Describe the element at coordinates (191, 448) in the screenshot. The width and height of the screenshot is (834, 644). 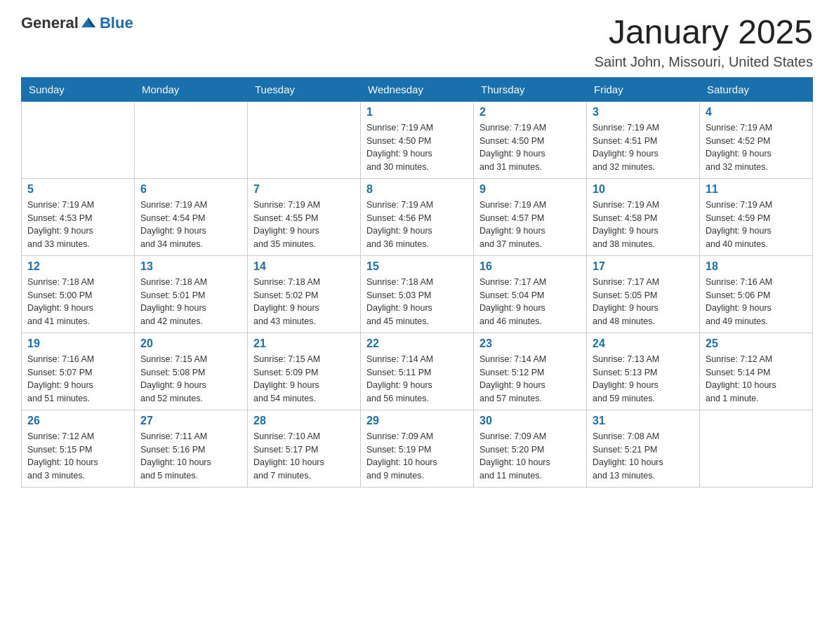
I see `calendar-cell: 27Sunrise: 7:11 AM Sunset: 5:16 PM Dayli…` at that location.